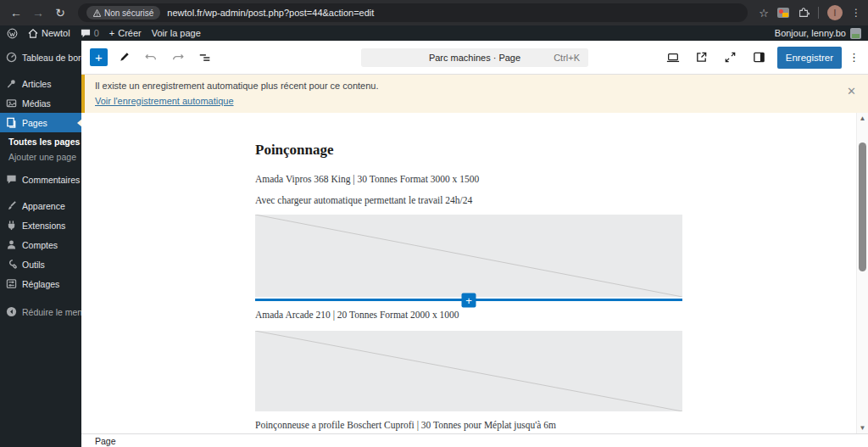 The width and height of the screenshot is (868, 447). Describe the element at coordinates (51, 180) in the screenshot. I see `sidebar-item-label: Commentaires` at that location.